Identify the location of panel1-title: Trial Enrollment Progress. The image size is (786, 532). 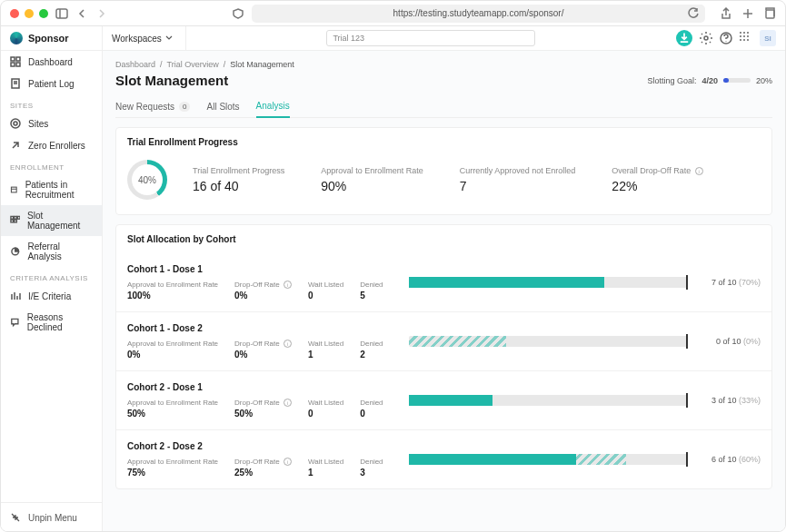
(443, 142).